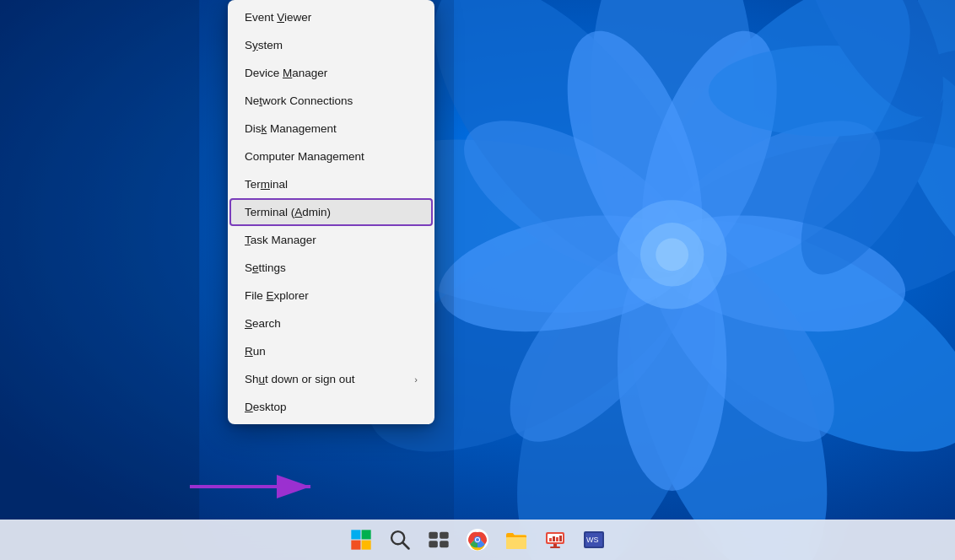  What do you see at coordinates (331, 46) in the screenshot?
I see `menu-item-system: System` at bounding box center [331, 46].